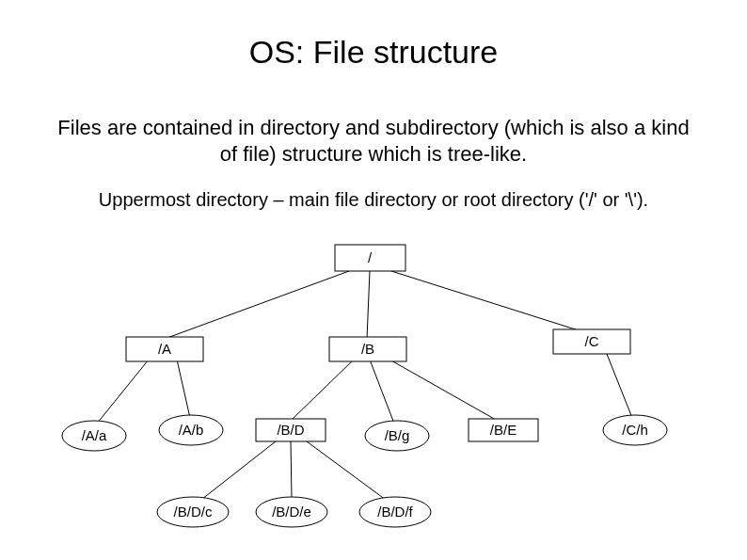 The image size is (747, 560). What do you see at coordinates (290, 429) in the screenshot?
I see `node-bd-label: /B/D` at bounding box center [290, 429].